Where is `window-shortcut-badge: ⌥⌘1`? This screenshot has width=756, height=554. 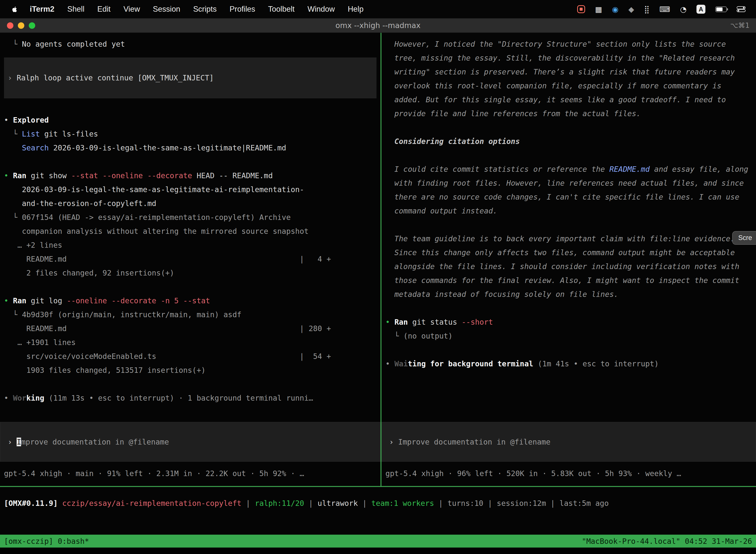
window-shortcut-badge: ⌥⌘1 is located at coordinates (743, 25).